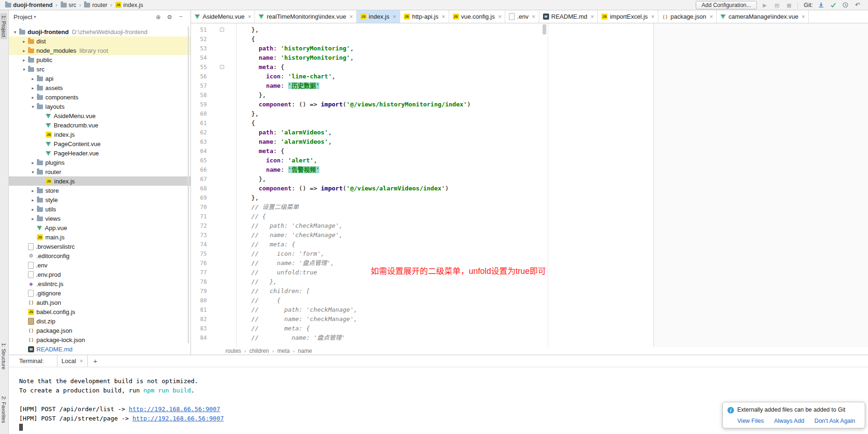 This screenshot has height=434, width=868. I want to click on editor-tab: JShttp-api.js, so click(425, 17).